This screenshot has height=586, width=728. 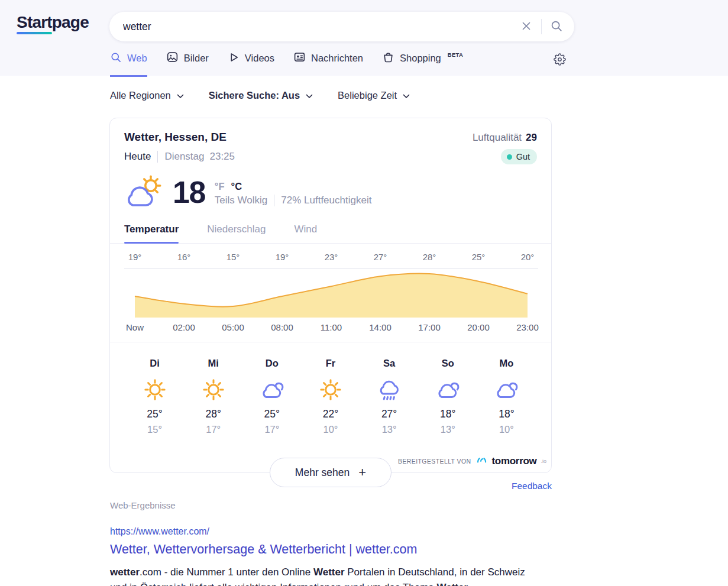 What do you see at coordinates (367, 96) in the screenshot?
I see `filter-label: Beliebige Zeit` at bounding box center [367, 96].